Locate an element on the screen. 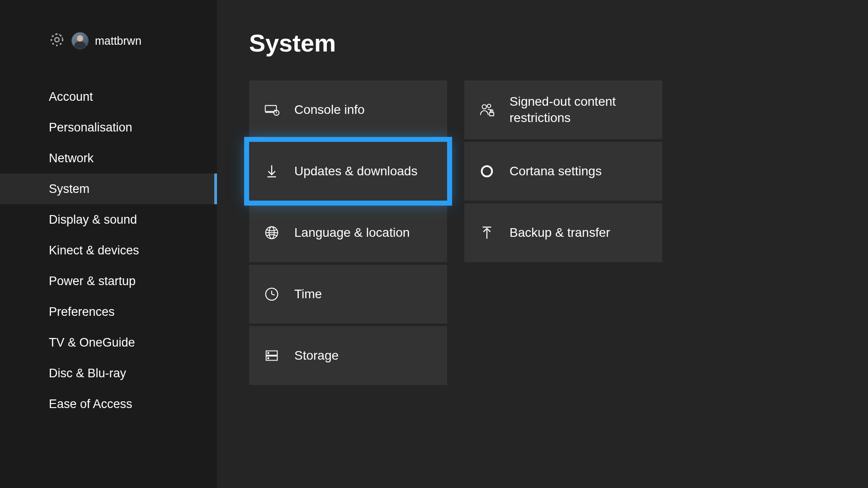 Image resolution: width=868 pixels, height=488 pixels. clock-icon is located at coordinates (272, 294).